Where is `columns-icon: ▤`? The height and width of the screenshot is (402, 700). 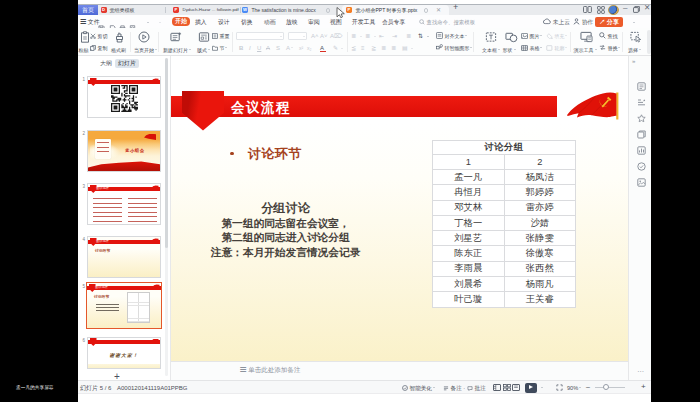 columns-icon: ▤ is located at coordinates (405, 48).